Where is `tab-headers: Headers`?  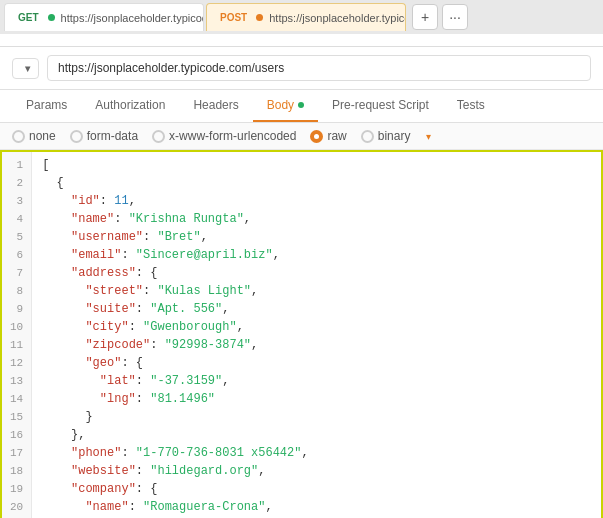 tab-headers: Headers is located at coordinates (216, 106).